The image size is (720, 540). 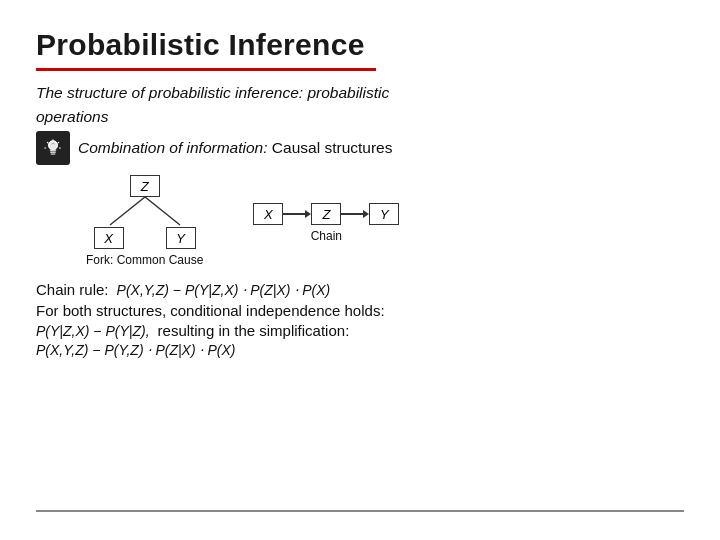 What do you see at coordinates (235, 148) in the screenshot?
I see `combo-text: Combination of information: Causal struc…` at bounding box center [235, 148].